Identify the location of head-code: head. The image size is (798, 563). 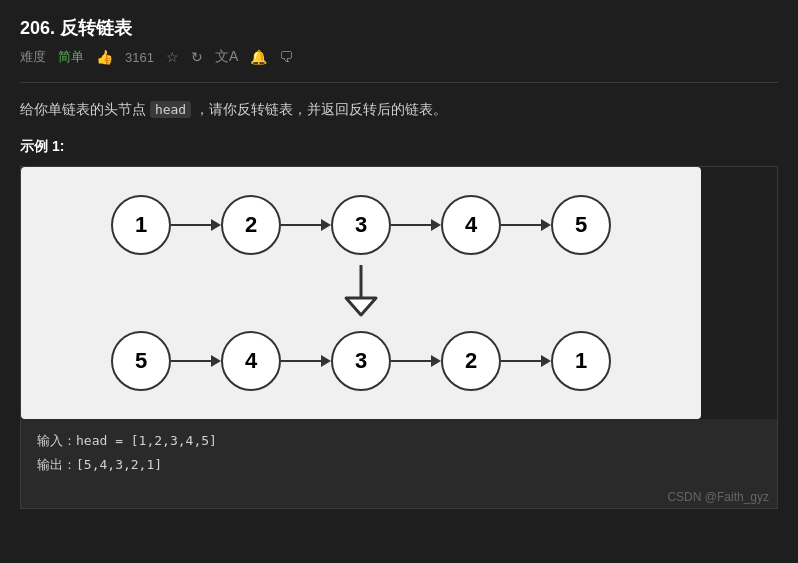
(170, 110).